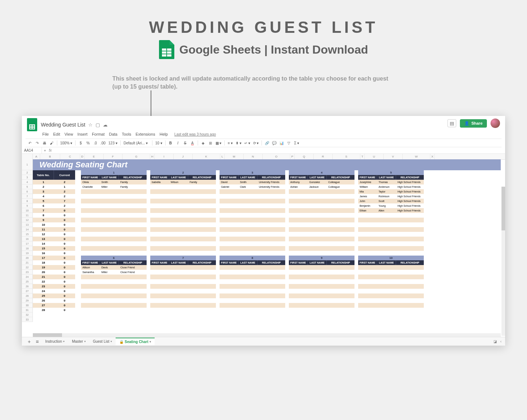 Image resolution: width=527 pixels, height=420 pixels. Describe the element at coordinates (27, 230) in the screenshot. I see `row-header: 14` at that location.